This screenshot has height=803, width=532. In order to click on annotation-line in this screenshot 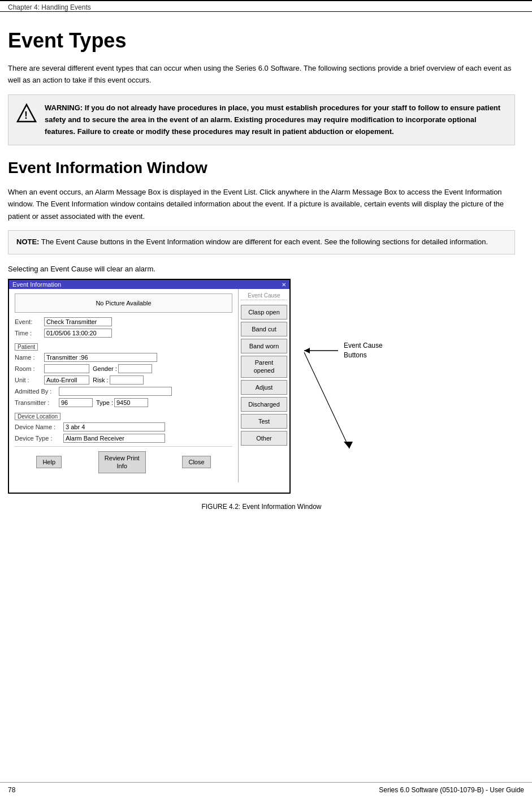, I will do `click(327, 403)`.